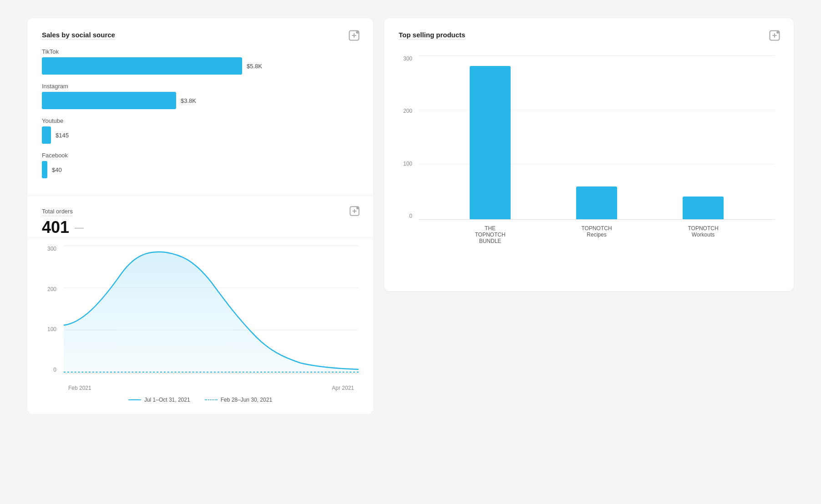 The height and width of the screenshot is (504, 821). I want to click on bc-bar-col-workouts, so click(703, 208).